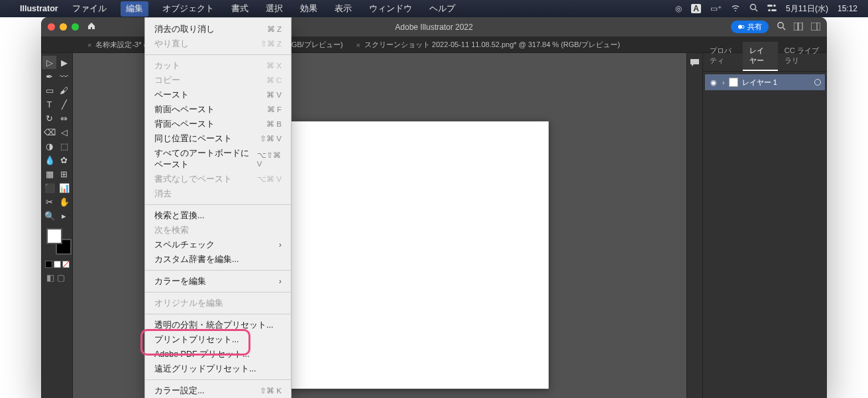 This screenshot has width=868, height=398. What do you see at coordinates (816, 27) in the screenshot?
I see `workspace-icon` at bounding box center [816, 27].